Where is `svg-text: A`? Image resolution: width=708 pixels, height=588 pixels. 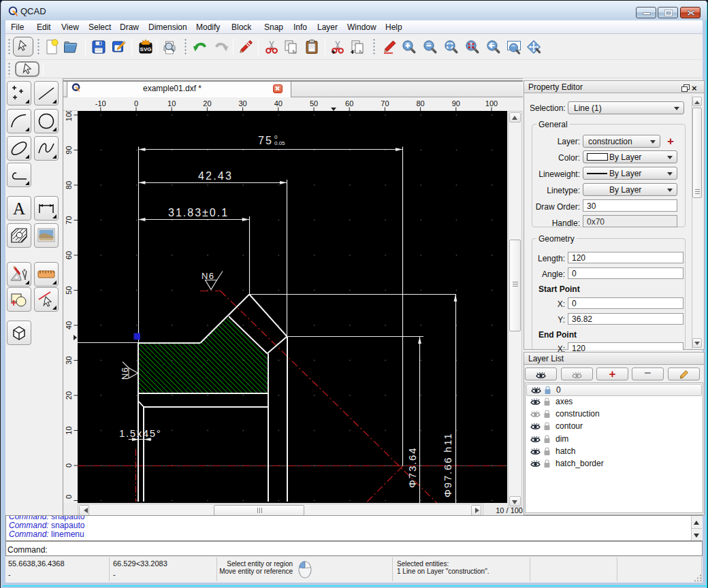
svg-text: A is located at coordinates (19, 208).